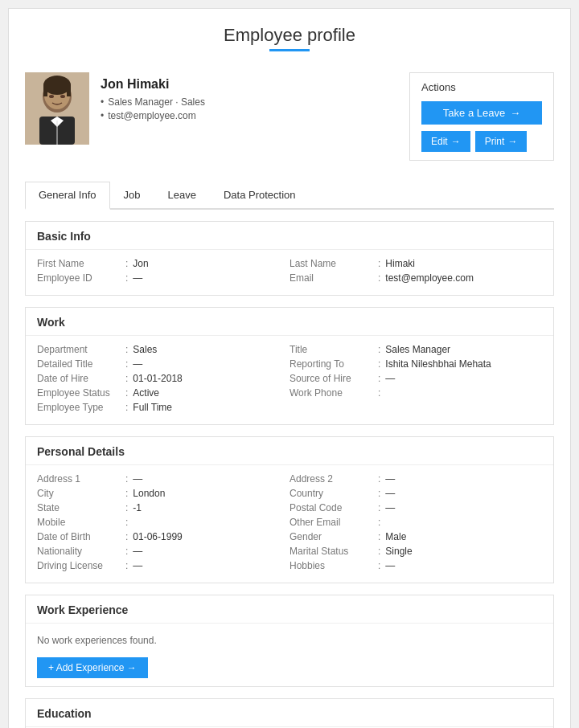 This screenshot has width=579, height=728. I want to click on marital-status-label: Marital Status, so click(334, 551).